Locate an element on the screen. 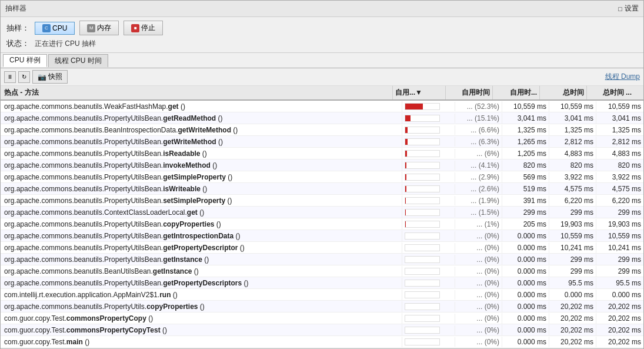 This screenshot has height=349, width=644. cell-self-time1: 3,041 ms is located at coordinates (526, 118).